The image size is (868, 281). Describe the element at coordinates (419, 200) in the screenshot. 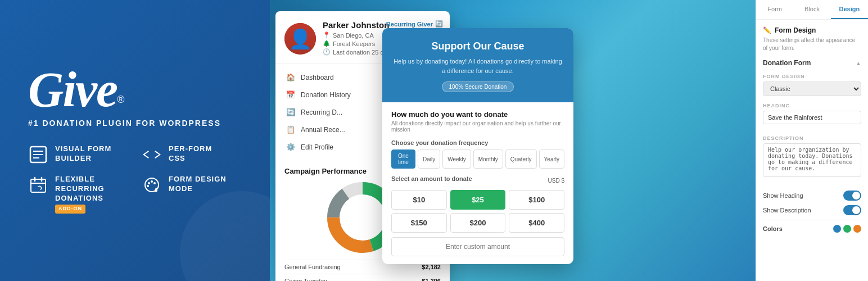

I see `amount-10: $10` at that location.